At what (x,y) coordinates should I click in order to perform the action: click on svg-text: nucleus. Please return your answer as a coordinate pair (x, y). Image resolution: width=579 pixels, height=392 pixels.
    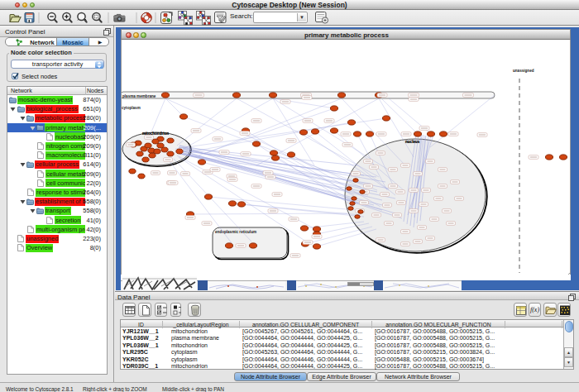
    Looking at the image, I should click on (413, 142).